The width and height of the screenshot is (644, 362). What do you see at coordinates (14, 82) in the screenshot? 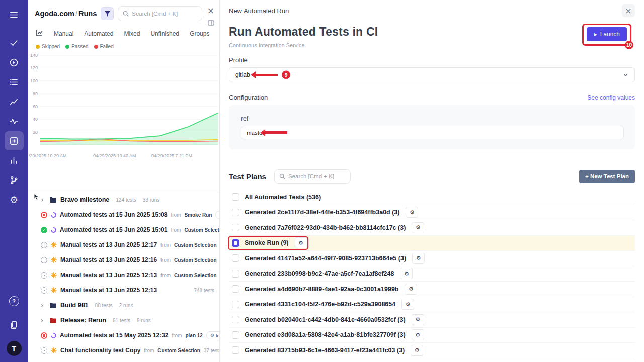
I see `suites-list-icon` at bounding box center [14, 82].